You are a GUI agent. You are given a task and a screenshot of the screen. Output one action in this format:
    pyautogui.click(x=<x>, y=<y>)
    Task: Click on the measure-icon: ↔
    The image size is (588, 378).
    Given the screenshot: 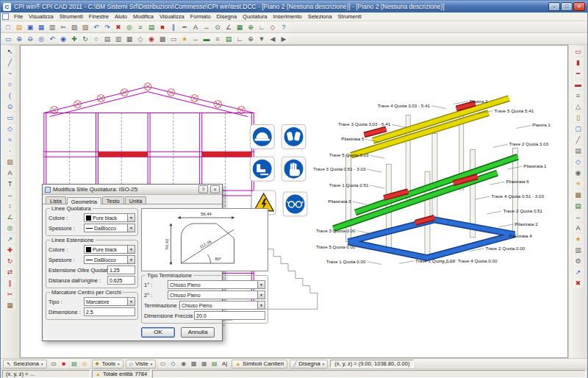 What is the action you would take?
    pyautogui.click(x=578, y=216)
    